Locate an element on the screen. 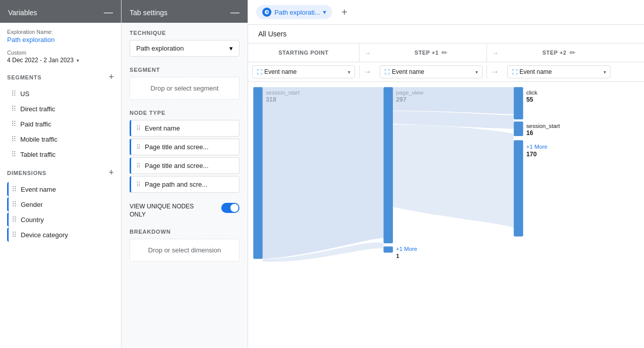  breakdown-placeholder: Drop or select dimension is located at coordinates (185, 250).